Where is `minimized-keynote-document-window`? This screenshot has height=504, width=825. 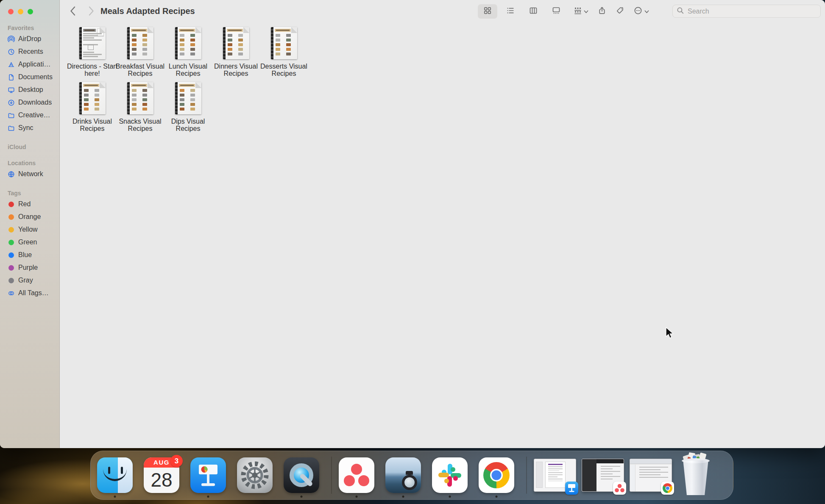
minimized-keynote-document-window is located at coordinates (555, 475).